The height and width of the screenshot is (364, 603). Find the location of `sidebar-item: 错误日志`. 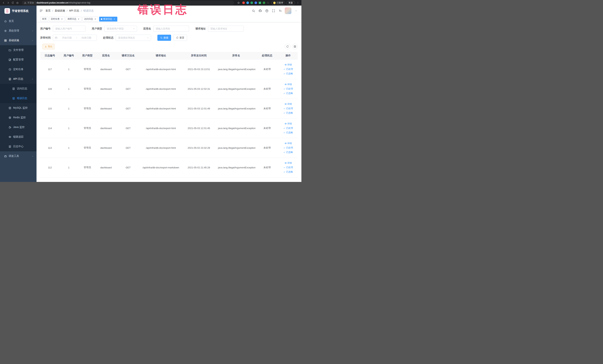

sidebar-item: 错误日志 is located at coordinates (18, 98).